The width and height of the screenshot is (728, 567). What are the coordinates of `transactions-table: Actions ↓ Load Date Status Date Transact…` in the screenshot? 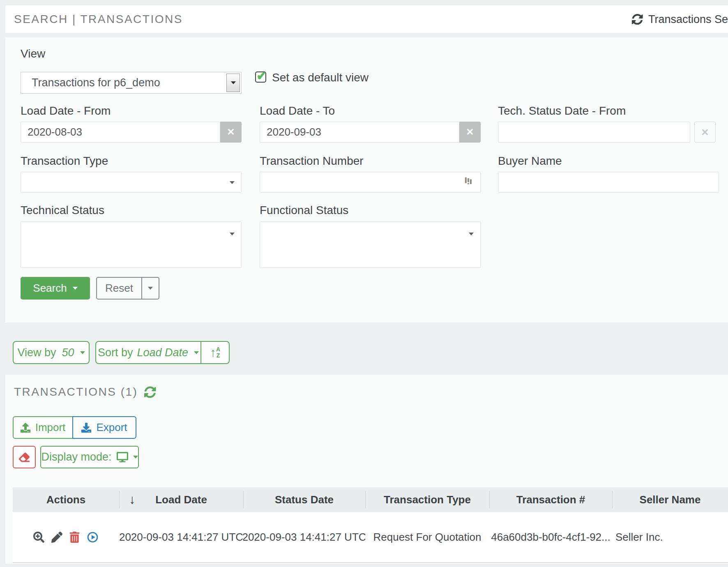 It's located at (371, 525).